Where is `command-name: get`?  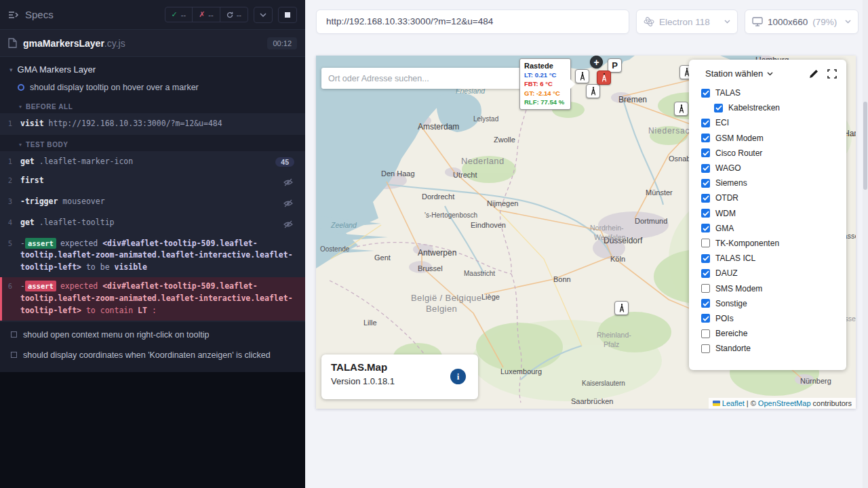 command-name: get is located at coordinates (27, 161).